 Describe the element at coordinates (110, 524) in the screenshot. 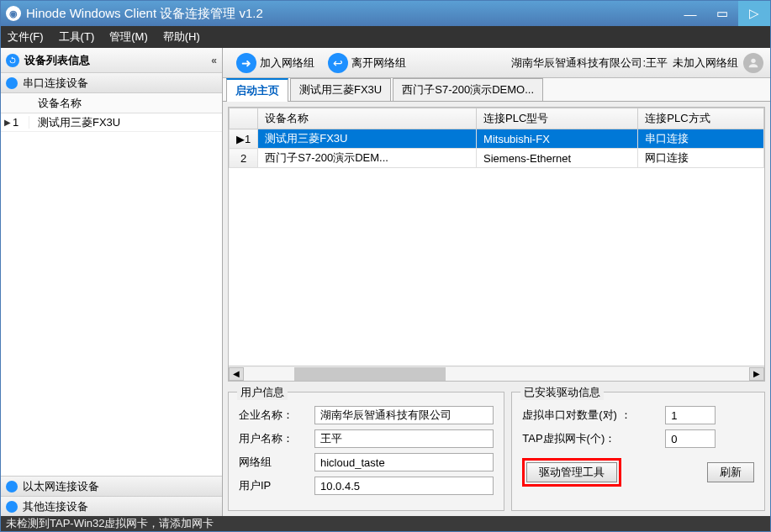

I see `status-text: 未检测到TAP-Win32虚拟网卡，请添加网卡` at that location.